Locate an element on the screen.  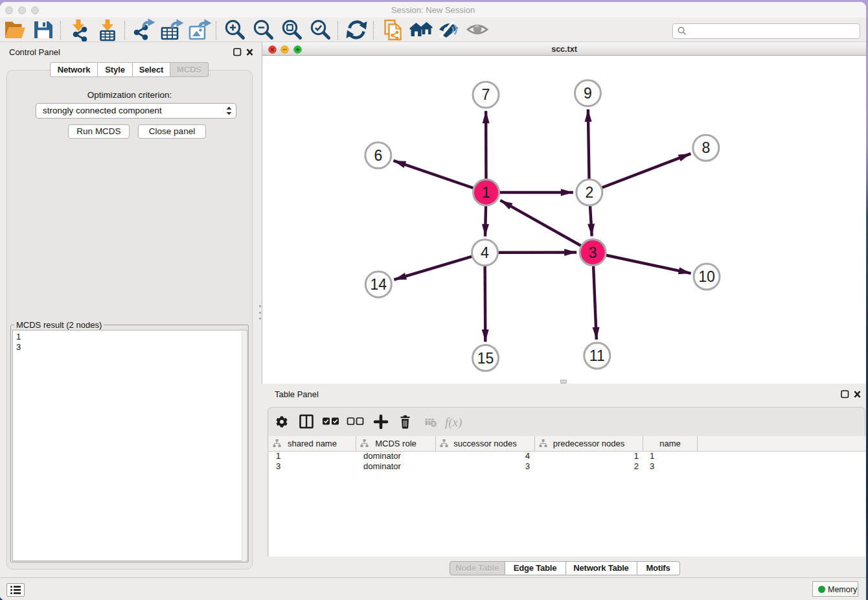
svg-text: 2 is located at coordinates (589, 192).